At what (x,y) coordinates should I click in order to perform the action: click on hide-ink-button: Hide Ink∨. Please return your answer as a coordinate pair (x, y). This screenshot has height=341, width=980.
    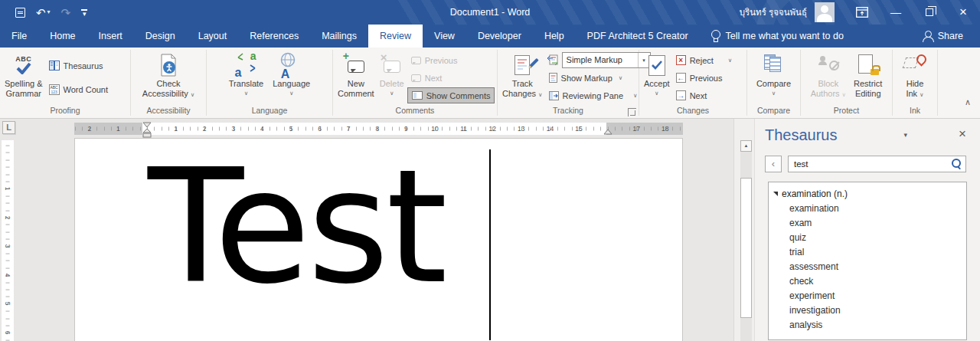
    Looking at the image, I should click on (915, 77).